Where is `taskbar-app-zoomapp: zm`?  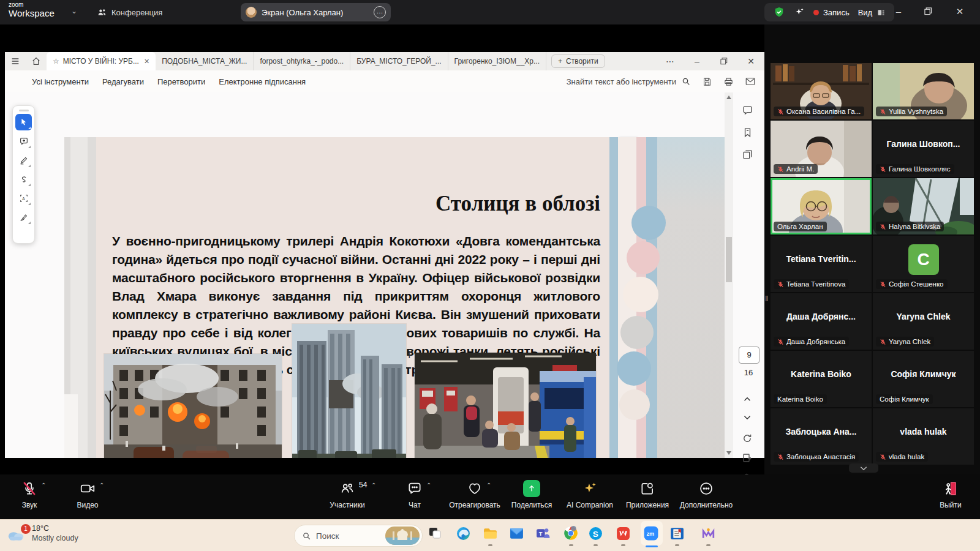
taskbar-app-zoomapp: zm is located at coordinates (651, 533).